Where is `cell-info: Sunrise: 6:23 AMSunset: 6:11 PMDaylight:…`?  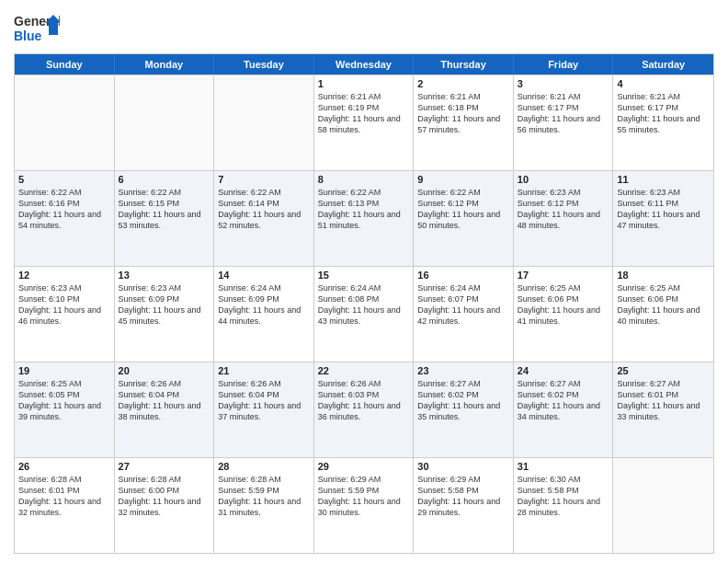
cell-info: Sunrise: 6:23 AMSunset: 6:11 PMDaylight:… is located at coordinates (664, 210).